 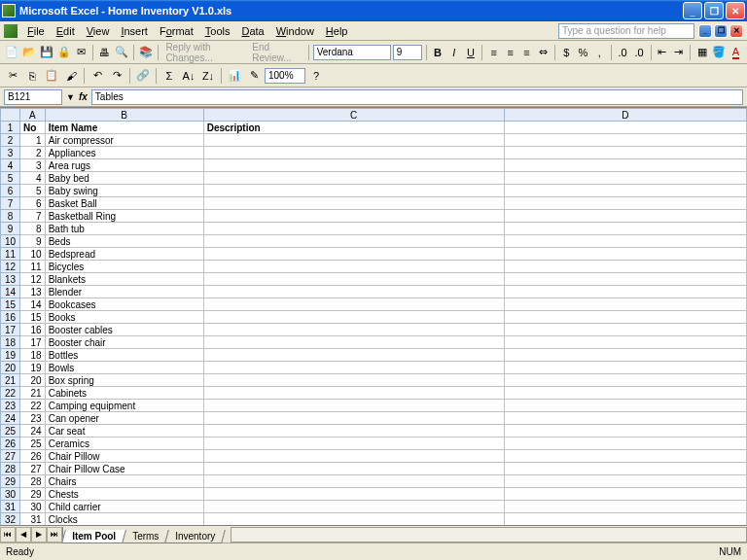 What do you see at coordinates (408, 52) in the screenshot?
I see `font-size-selector` at bounding box center [408, 52].